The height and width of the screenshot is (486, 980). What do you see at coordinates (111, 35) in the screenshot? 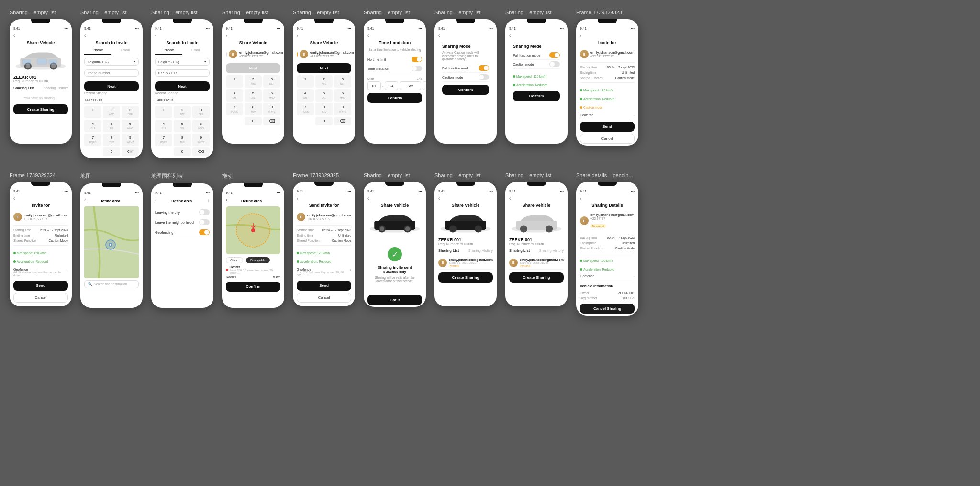
I see `back-btn-2: ‹` at bounding box center [111, 35].